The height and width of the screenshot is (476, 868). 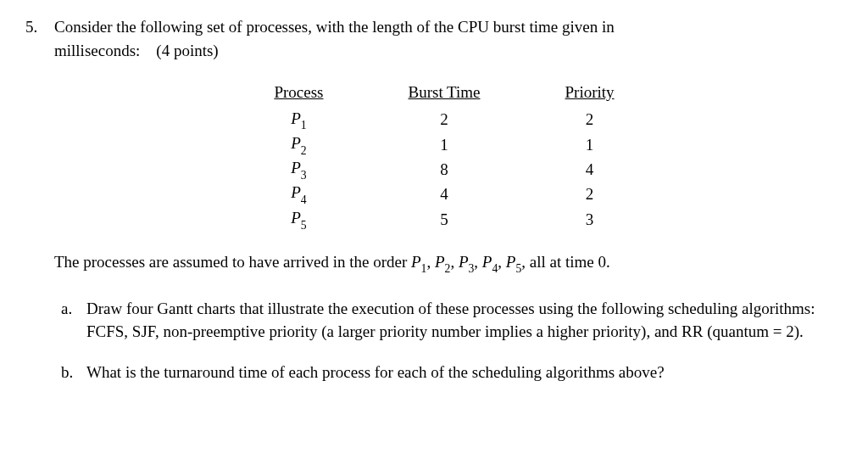 What do you see at coordinates (334, 27) in the screenshot?
I see `intro-line1: Consider the following set of processes,…` at bounding box center [334, 27].